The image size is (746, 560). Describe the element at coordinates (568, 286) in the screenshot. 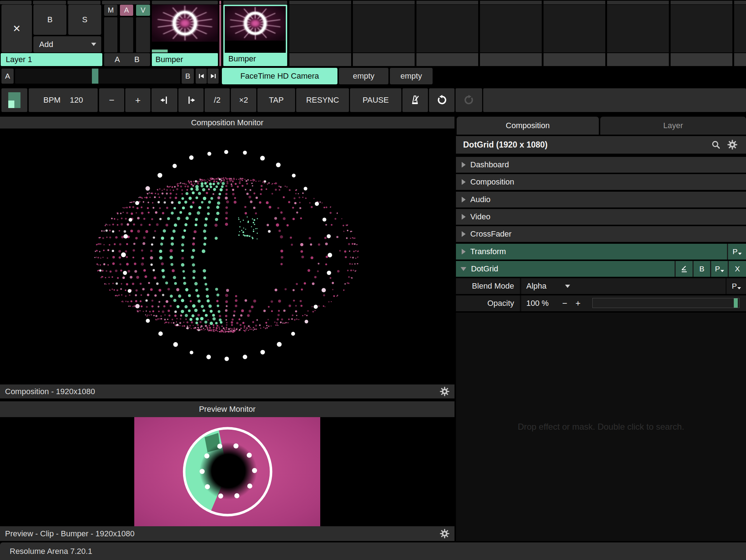

I see `chevron-down-icon` at that location.